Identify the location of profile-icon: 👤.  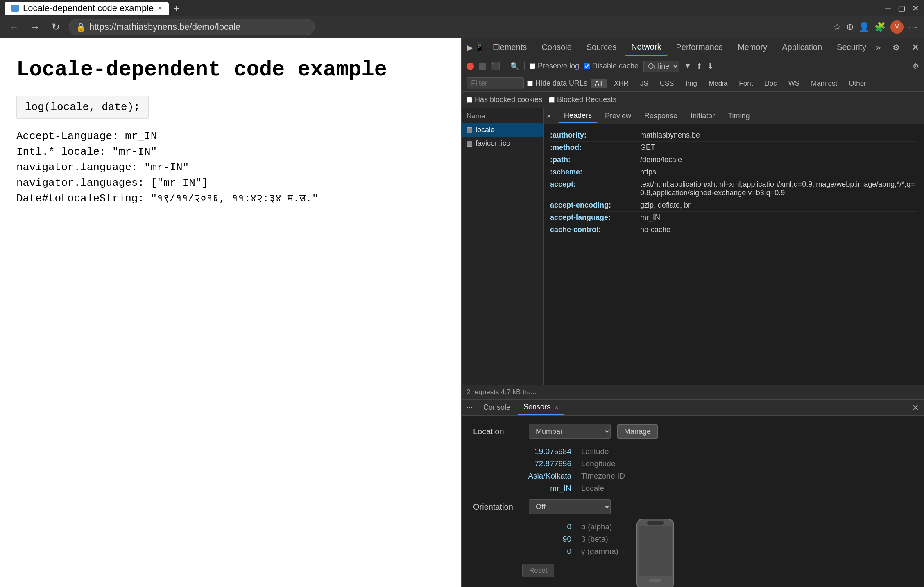
(864, 27).